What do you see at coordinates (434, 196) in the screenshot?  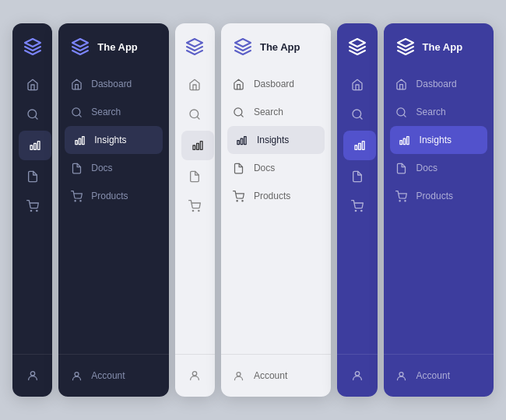 I see `nav-label-products: Products` at bounding box center [434, 196].